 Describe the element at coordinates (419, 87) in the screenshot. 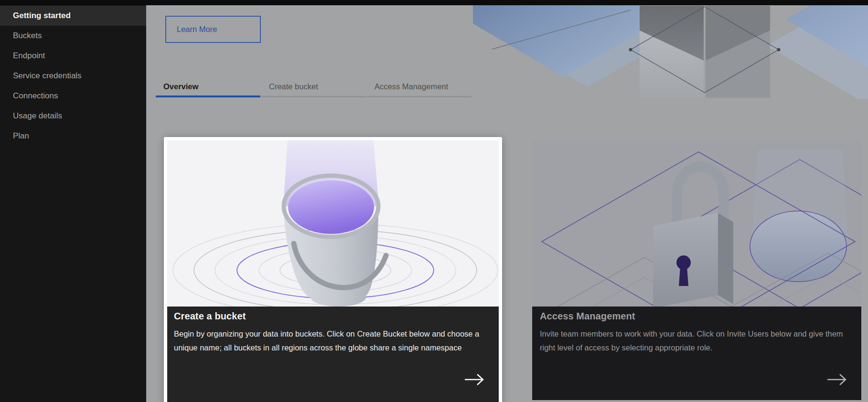

I see `tab-access-management: Access Management` at that location.